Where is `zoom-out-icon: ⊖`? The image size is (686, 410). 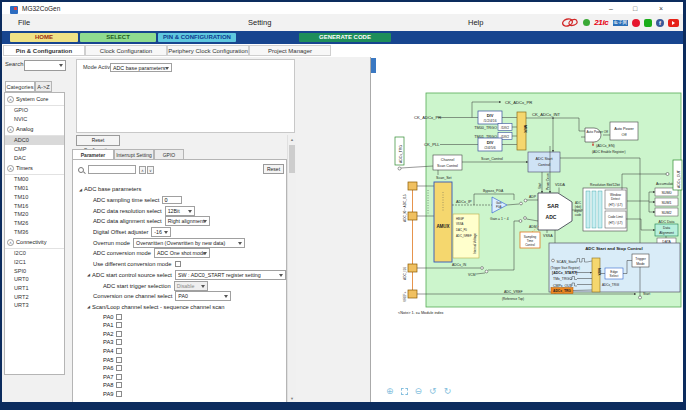
zoom-out-icon: ⊖ is located at coordinates (419, 391).